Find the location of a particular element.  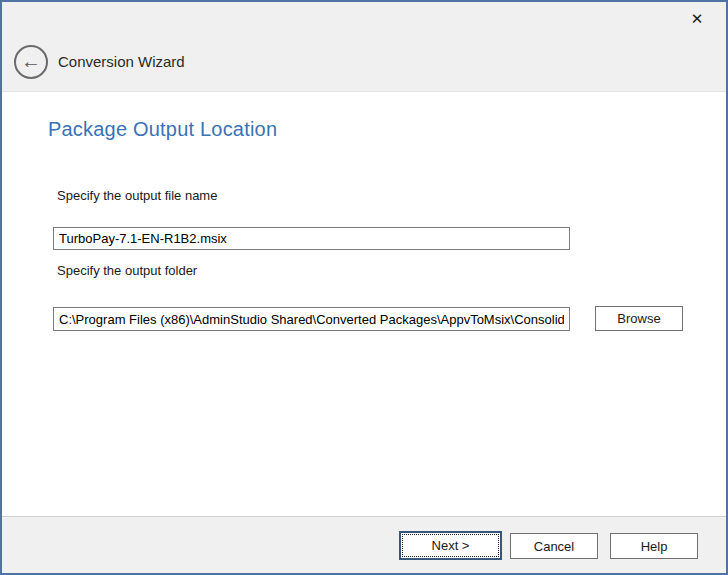

close-icon: ✕ is located at coordinates (698, 18).